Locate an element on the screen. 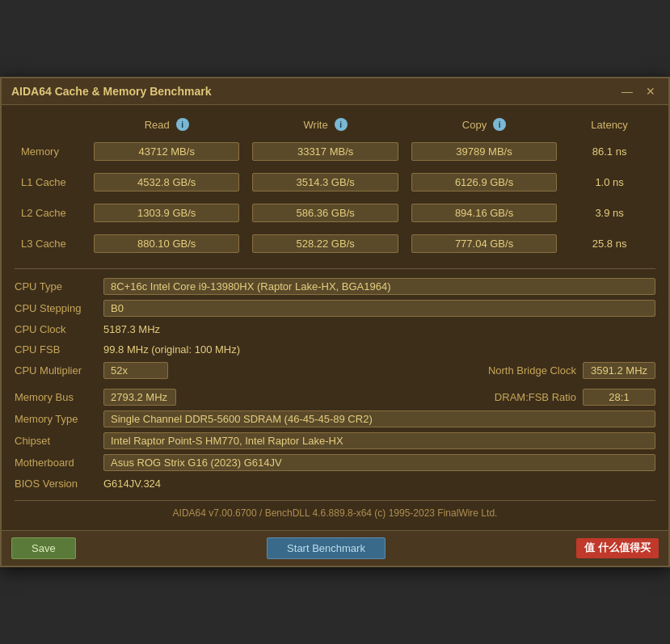  start-benchmark-button: Start Benchmark is located at coordinates (327, 548).